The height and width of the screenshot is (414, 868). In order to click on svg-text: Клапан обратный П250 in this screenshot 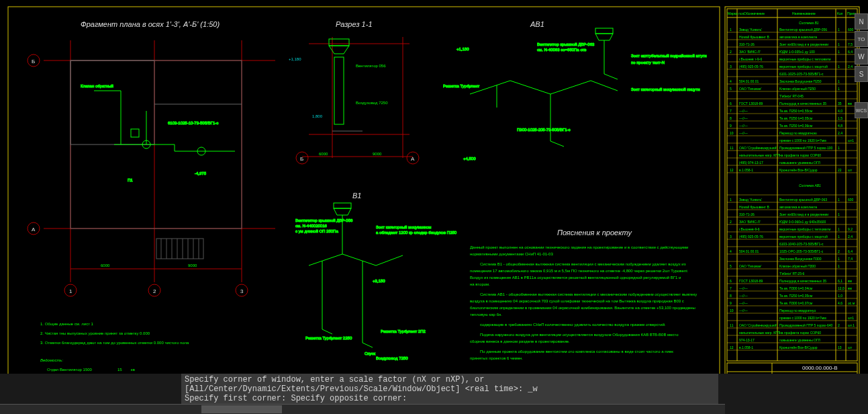, I will do `click(798, 89)`.